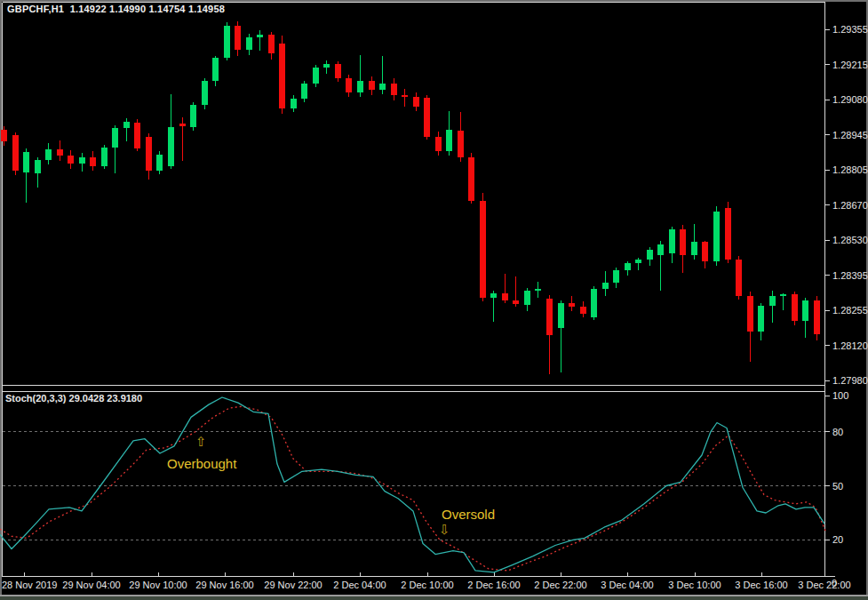 The width and height of the screenshot is (868, 600). What do you see at coordinates (695, 585) in the screenshot?
I see `time-axis-label: 3 Dec 10:00` at bounding box center [695, 585].